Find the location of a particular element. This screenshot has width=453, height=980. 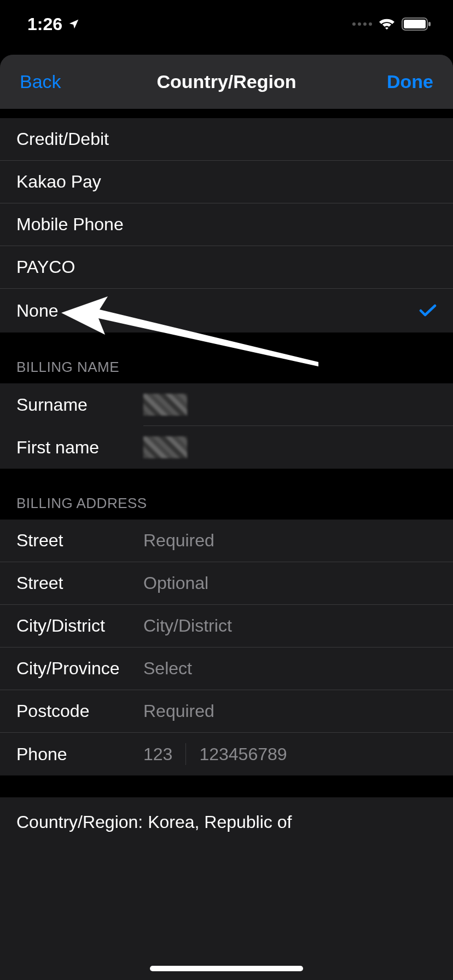

surname-label: Surname is located at coordinates (80, 405).